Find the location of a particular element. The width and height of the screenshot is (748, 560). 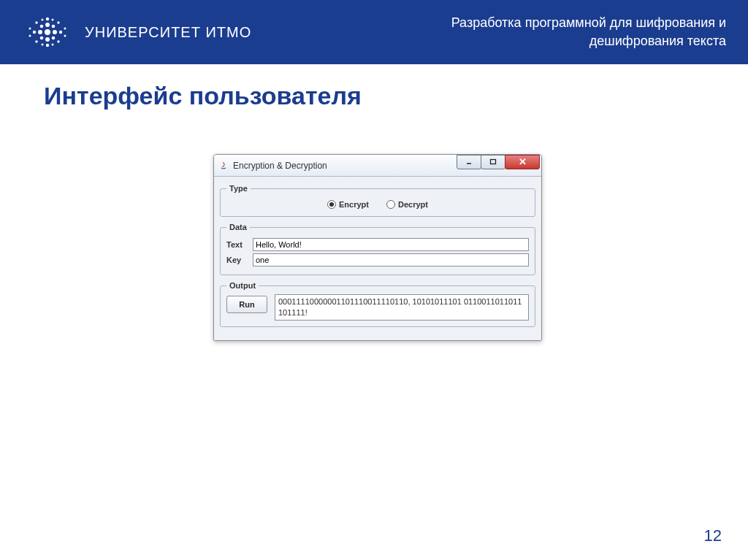

university-name: УНИВЕРСИТЕТ ИТМО is located at coordinates (168, 32).